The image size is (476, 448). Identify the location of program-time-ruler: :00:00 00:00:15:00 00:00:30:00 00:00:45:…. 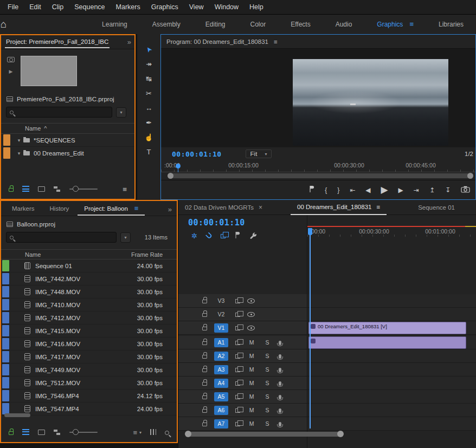
(318, 166).